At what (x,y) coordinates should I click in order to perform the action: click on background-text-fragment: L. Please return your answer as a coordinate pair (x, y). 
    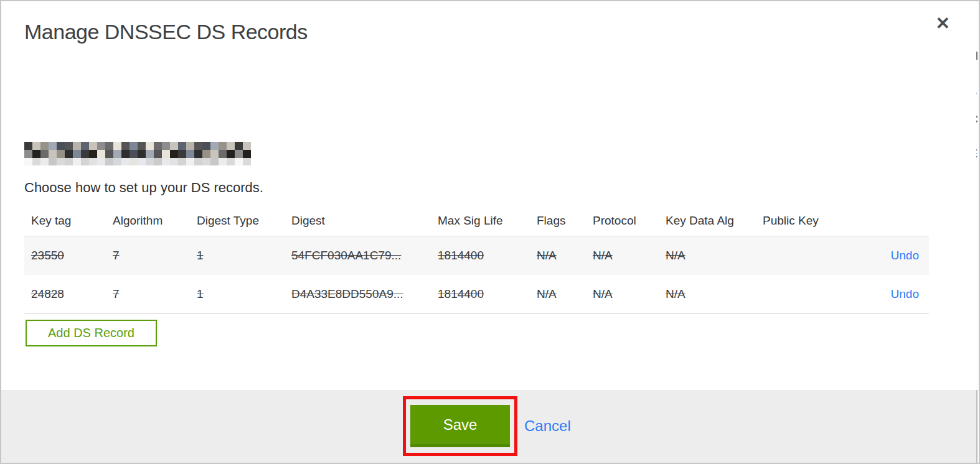
    Looking at the image, I should click on (976, 91).